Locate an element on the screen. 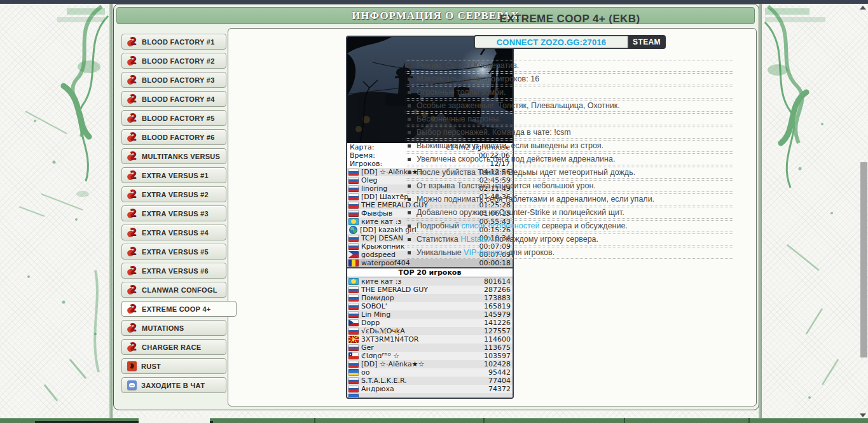  feature-text: Уникальные is located at coordinates (440, 253).